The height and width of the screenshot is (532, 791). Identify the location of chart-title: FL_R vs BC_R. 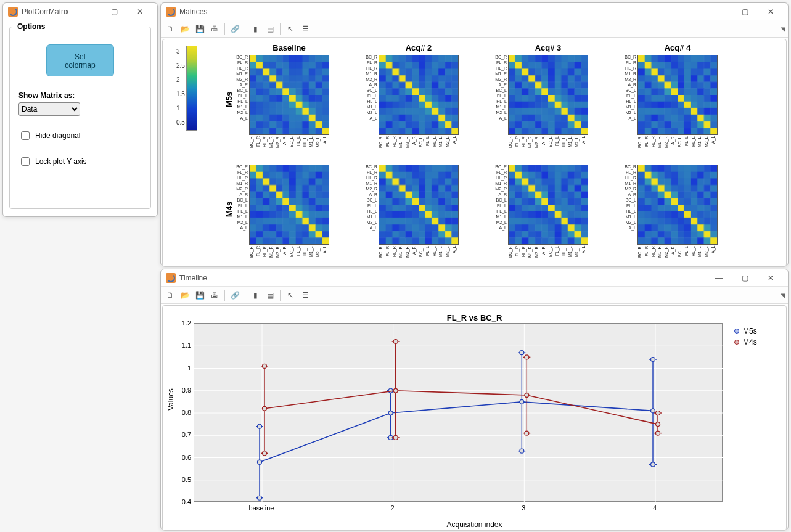
(475, 318).